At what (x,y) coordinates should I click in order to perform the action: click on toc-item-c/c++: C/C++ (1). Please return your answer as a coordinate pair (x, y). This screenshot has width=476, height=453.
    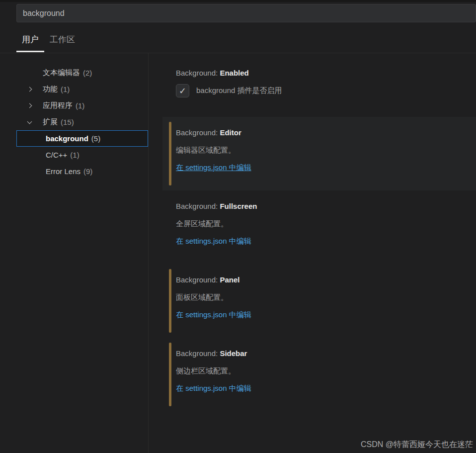
    Looking at the image, I should click on (74, 155).